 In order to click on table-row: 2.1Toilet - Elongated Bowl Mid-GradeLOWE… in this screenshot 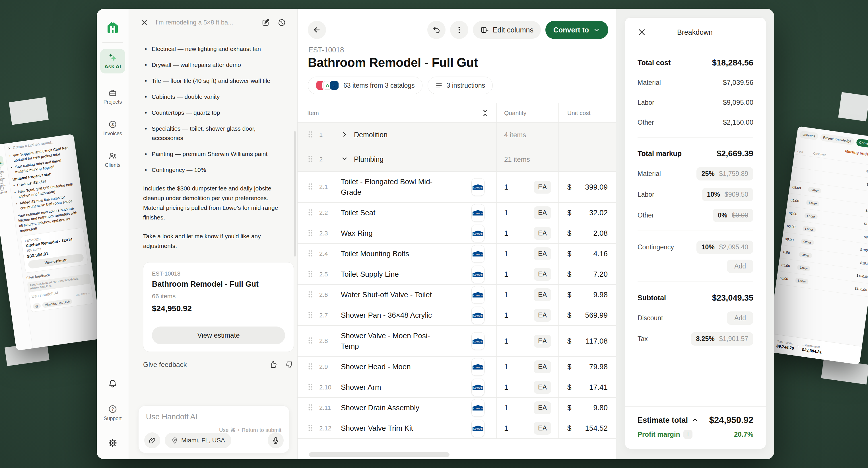, I will do `click(457, 187)`.